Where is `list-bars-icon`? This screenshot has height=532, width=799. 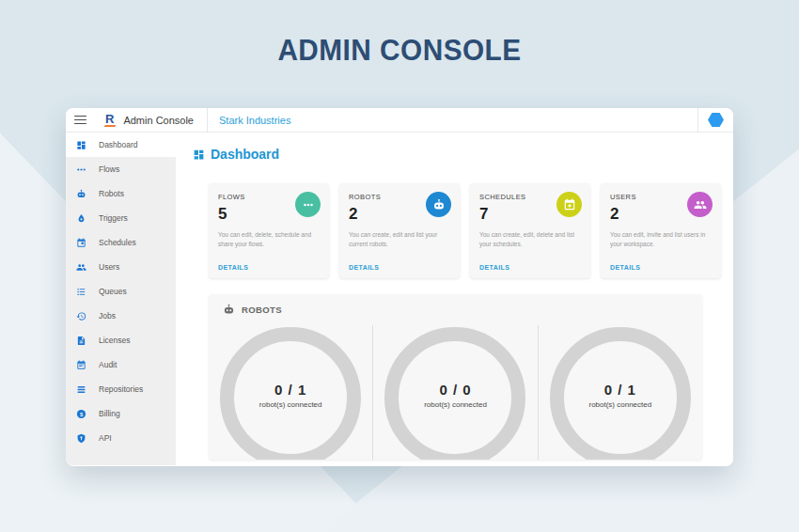 list-bars-icon is located at coordinates (81, 389).